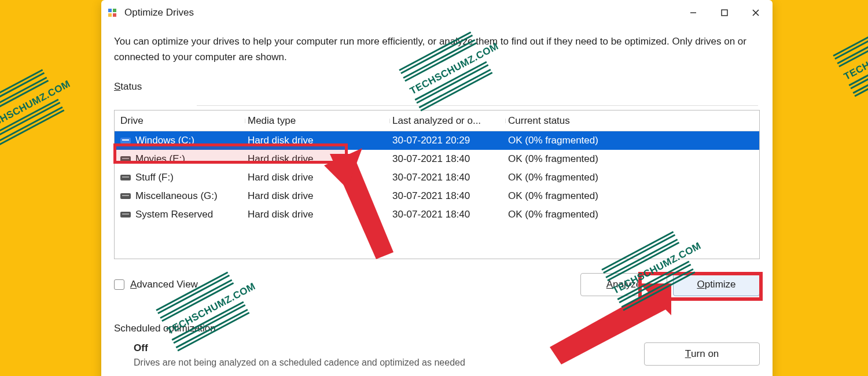  What do you see at coordinates (693, 13) in the screenshot?
I see `minimize-button` at bounding box center [693, 13].